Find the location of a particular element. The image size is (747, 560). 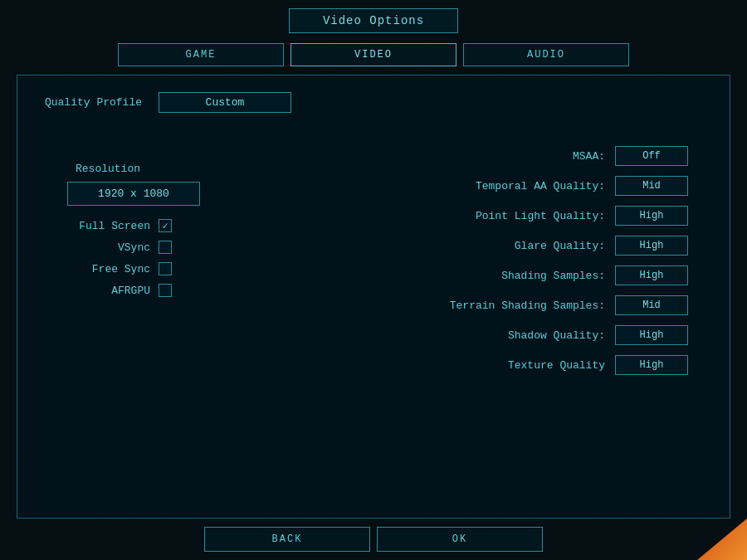

freesync-checkbox is located at coordinates (165, 269).